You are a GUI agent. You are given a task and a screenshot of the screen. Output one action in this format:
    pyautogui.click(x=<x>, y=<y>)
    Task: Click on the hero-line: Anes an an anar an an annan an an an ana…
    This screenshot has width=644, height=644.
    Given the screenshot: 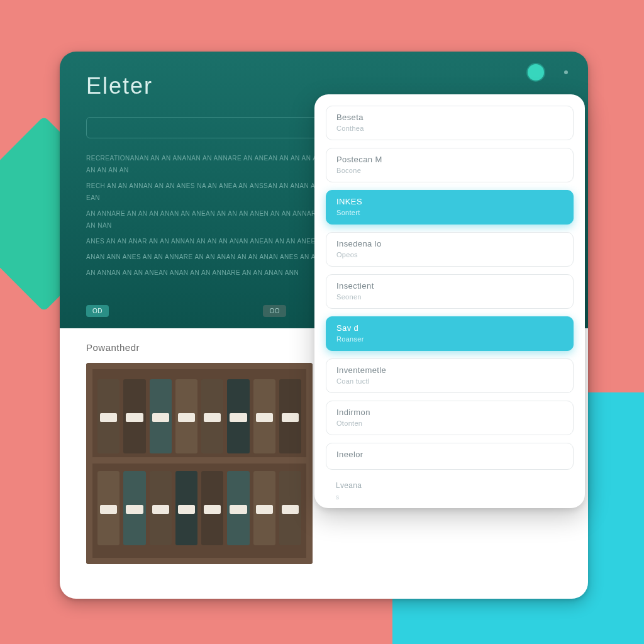 What is the action you would take?
    pyautogui.click(x=205, y=242)
    